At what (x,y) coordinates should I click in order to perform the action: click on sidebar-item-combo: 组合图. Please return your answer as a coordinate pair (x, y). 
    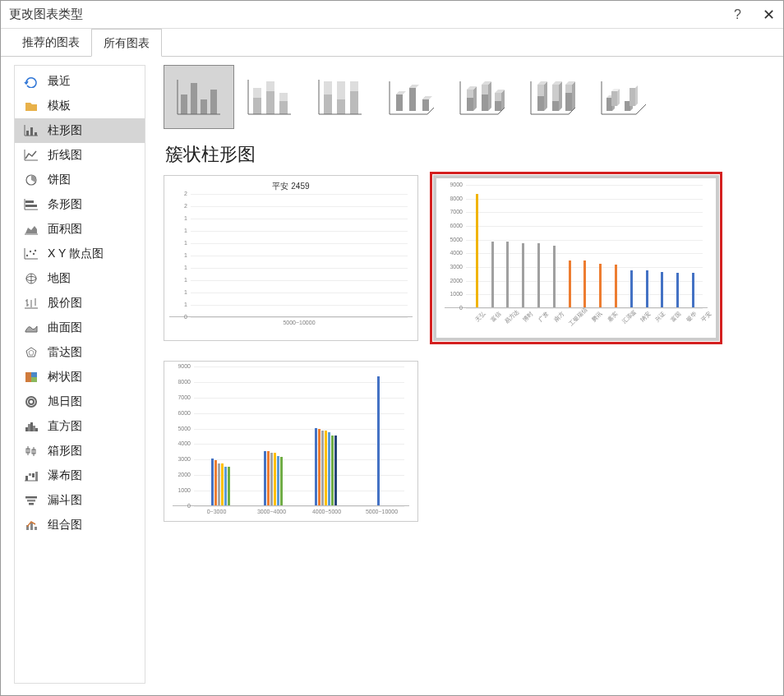
    Looking at the image, I should click on (80, 525).